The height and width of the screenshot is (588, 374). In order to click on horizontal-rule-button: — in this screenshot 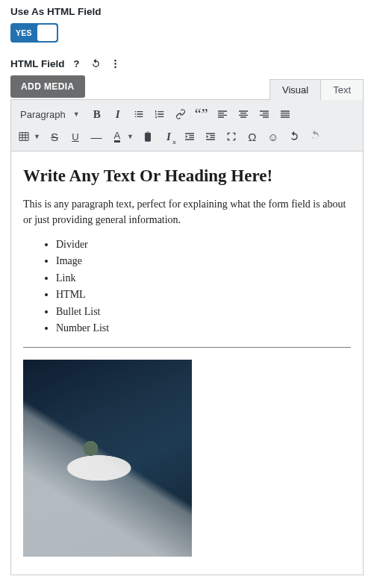, I will do `click(96, 137)`.